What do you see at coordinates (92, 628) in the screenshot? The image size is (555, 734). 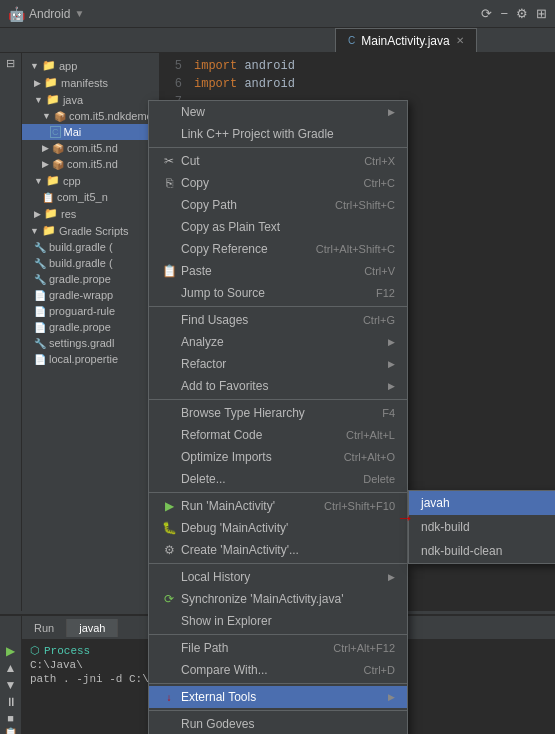 I see `panel-tab-javah: javah` at bounding box center [92, 628].